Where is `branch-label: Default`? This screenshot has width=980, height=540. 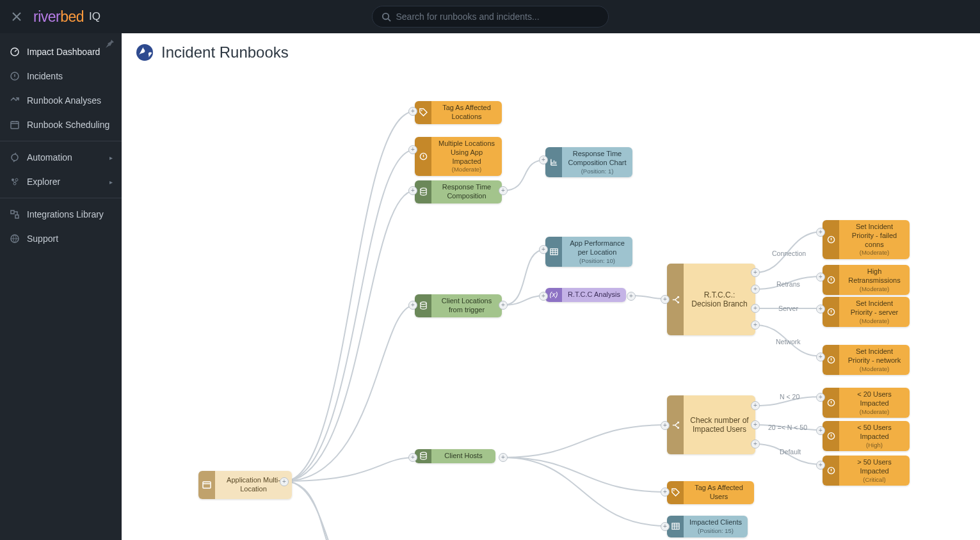
branch-label: Default is located at coordinates (790, 452).